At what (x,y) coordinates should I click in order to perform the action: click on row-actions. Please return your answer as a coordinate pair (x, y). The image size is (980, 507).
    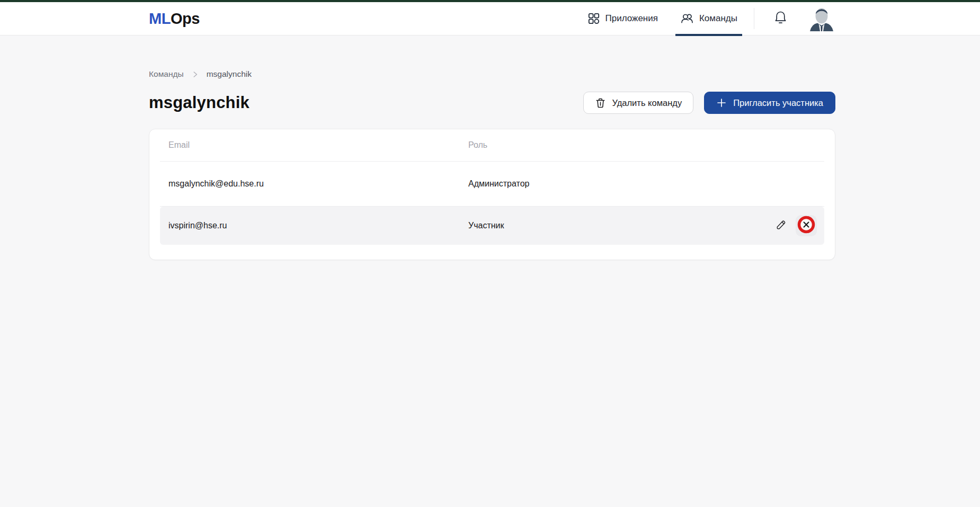
    Looking at the image, I should click on (800, 226).